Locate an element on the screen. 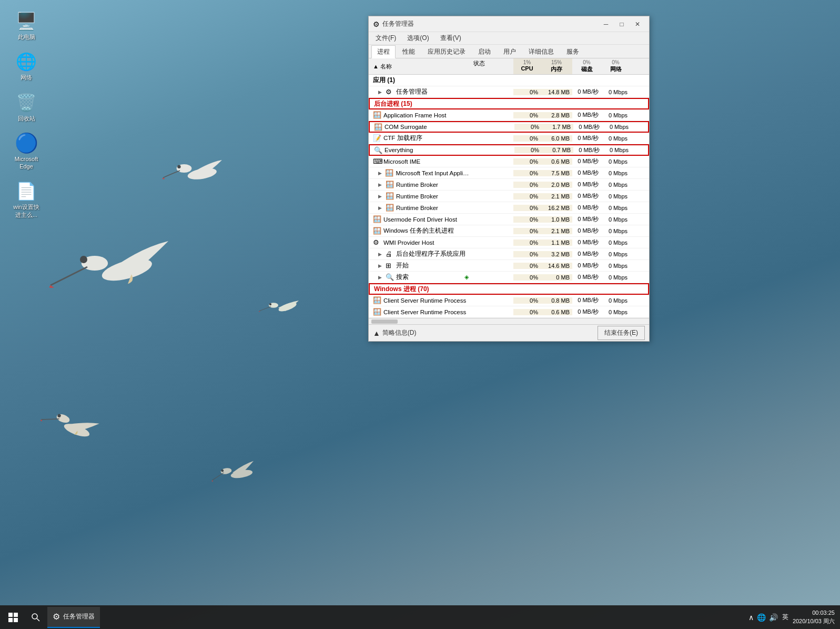  desktop-icon-thispc: 🖥️ 此电脑 is located at coordinates (26, 25).